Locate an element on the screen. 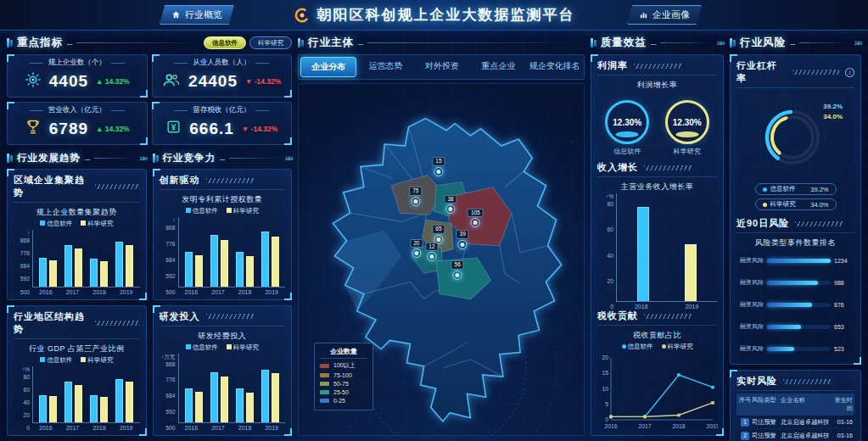 The image size is (868, 441). map-marker: 12 is located at coordinates (431, 253).